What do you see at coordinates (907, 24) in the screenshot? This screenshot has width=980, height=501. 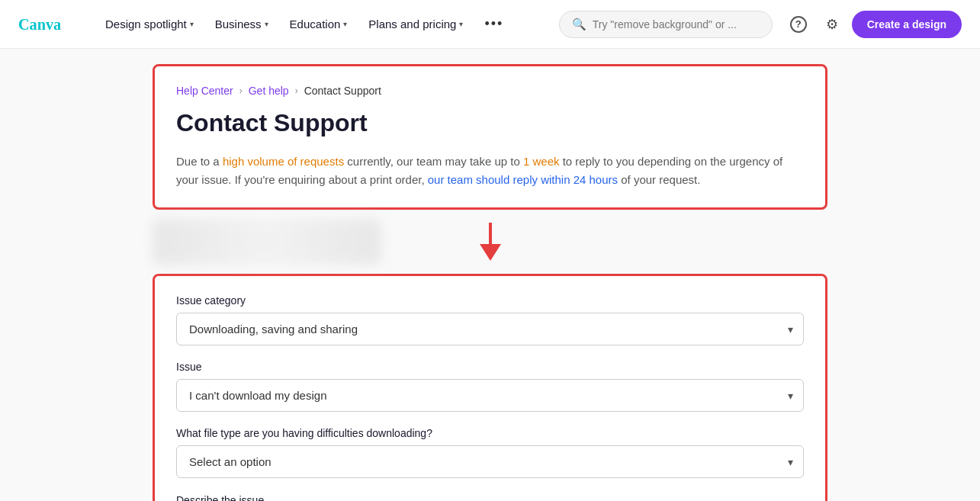 I see `create-design-button: Create a design` at bounding box center [907, 24].